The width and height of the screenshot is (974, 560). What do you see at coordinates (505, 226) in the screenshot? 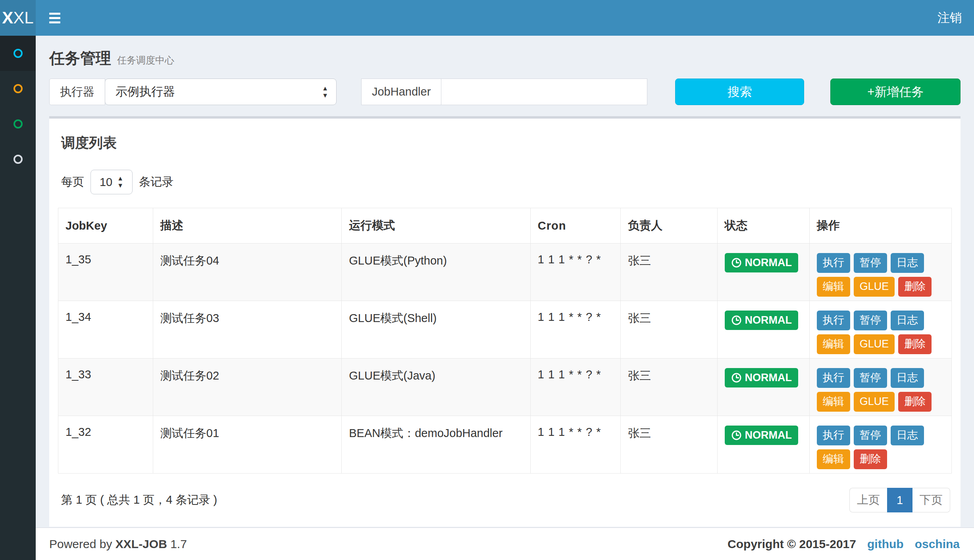
I see `table-header-row: JobKey 描述 运行模式 Cron 负责人 状态 操作` at bounding box center [505, 226].